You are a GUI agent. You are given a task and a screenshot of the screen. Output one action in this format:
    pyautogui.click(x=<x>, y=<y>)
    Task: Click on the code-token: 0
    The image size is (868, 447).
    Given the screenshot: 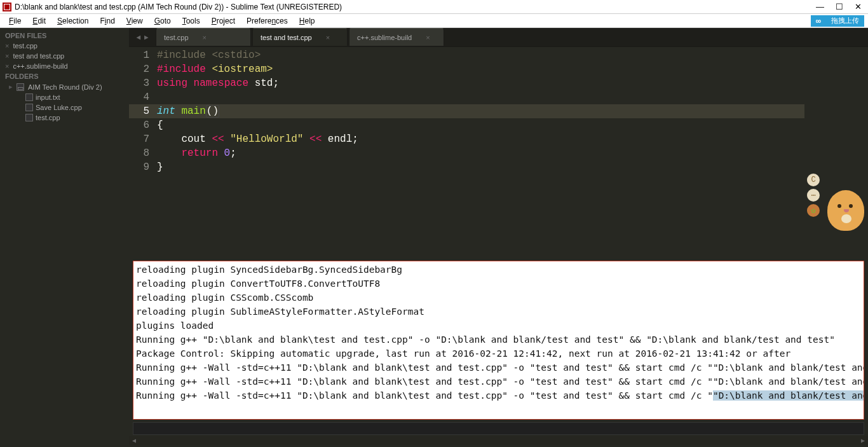 What is the action you would take?
    pyautogui.click(x=224, y=153)
    